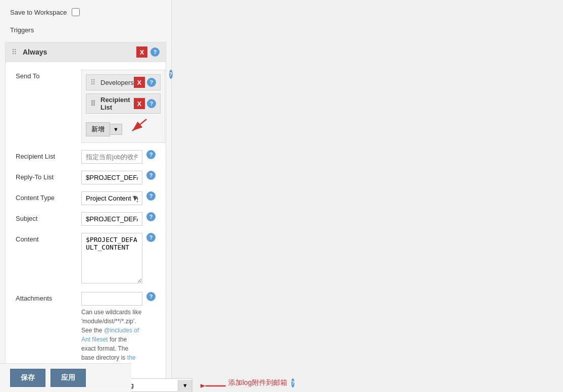  I want to click on recipient-list-row: Recipient List ?, so click(86, 157).